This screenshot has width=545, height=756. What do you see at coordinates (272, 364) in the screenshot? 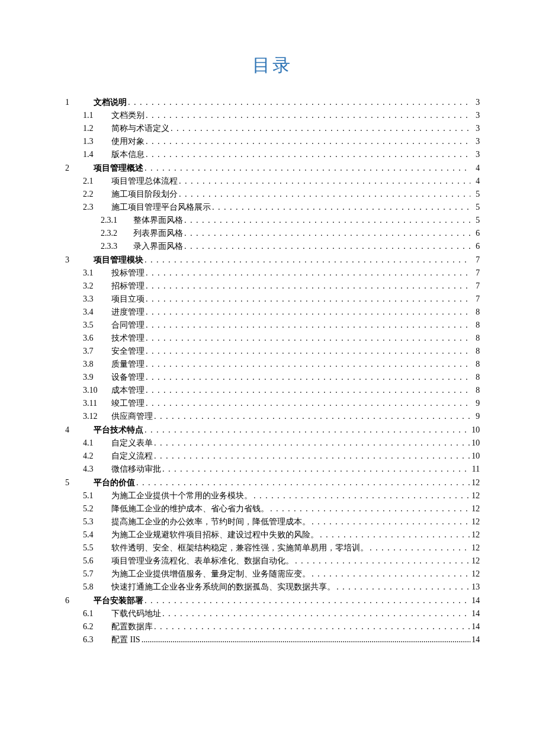
I see `toc-entry: 3.8质量管理8` at bounding box center [272, 364].